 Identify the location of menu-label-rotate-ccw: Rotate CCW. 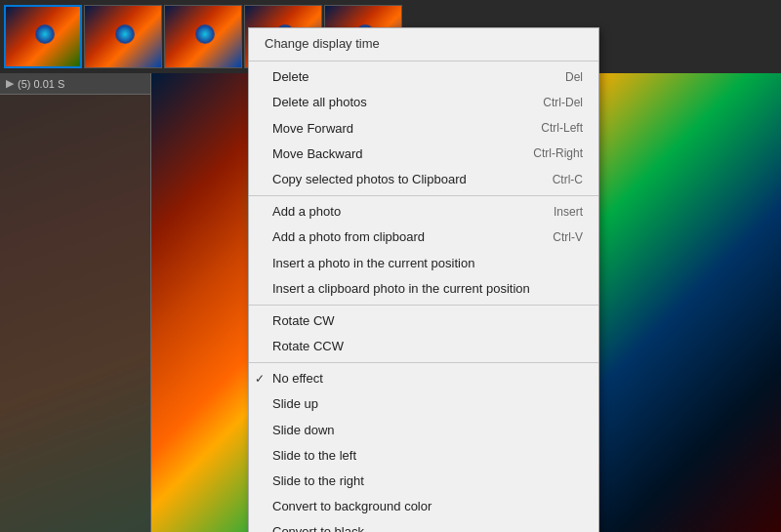
(308, 347).